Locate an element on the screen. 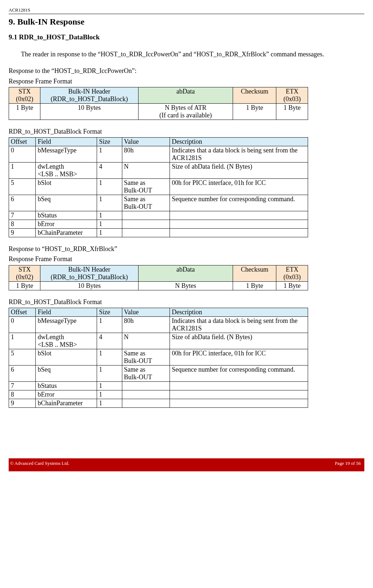 The image size is (373, 588). frame-body-cell: 10 Bytes is located at coordinates (89, 111).